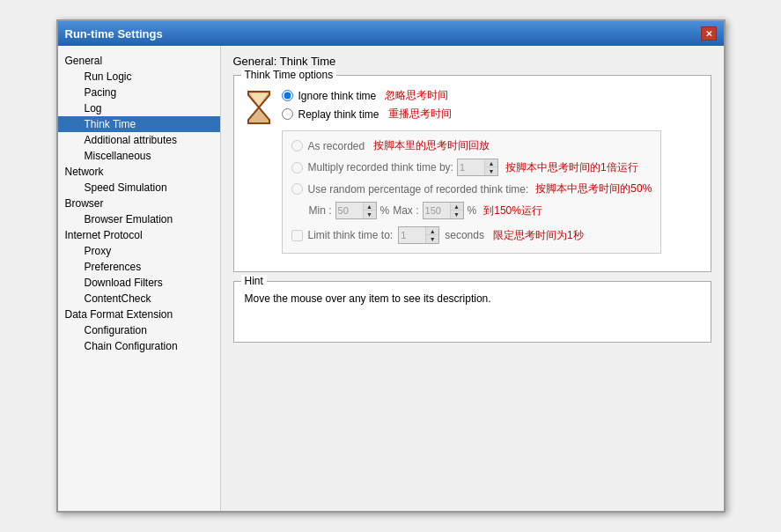 The image size is (781, 532). What do you see at coordinates (139, 172) in the screenshot?
I see `sidebar-group-network: Network` at bounding box center [139, 172].